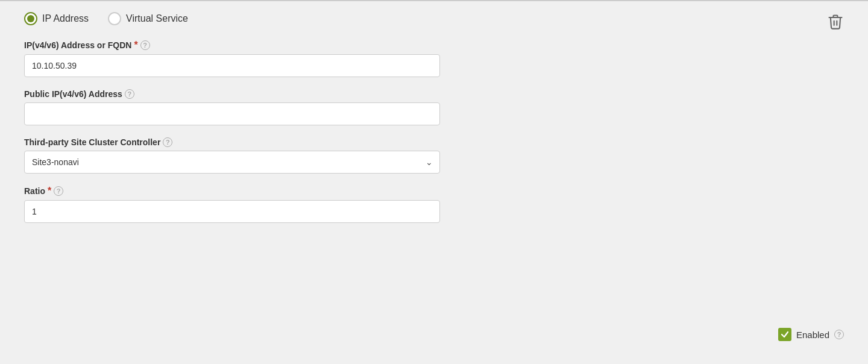  I want to click on cluster-select-value: Site3-nonavi, so click(55, 162).